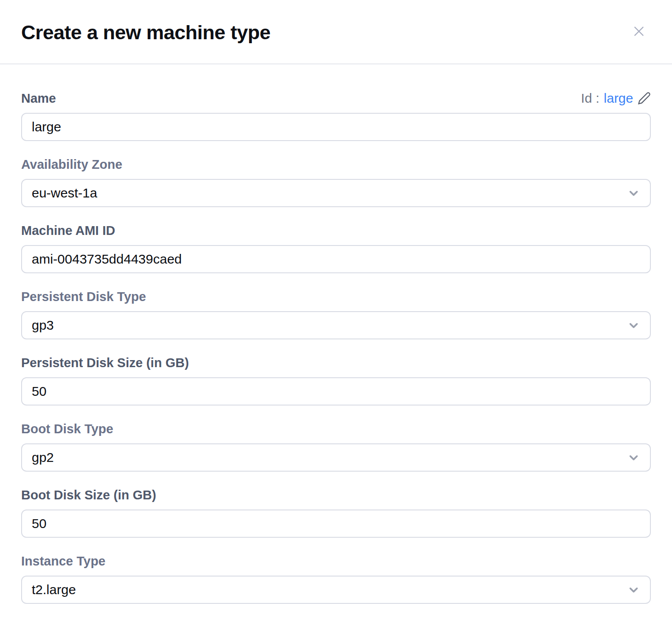 The image size is (672, 625). Describe the element at coordinates (336, 524) in the screenshot. I see `boot-disk-size-input` at that location.